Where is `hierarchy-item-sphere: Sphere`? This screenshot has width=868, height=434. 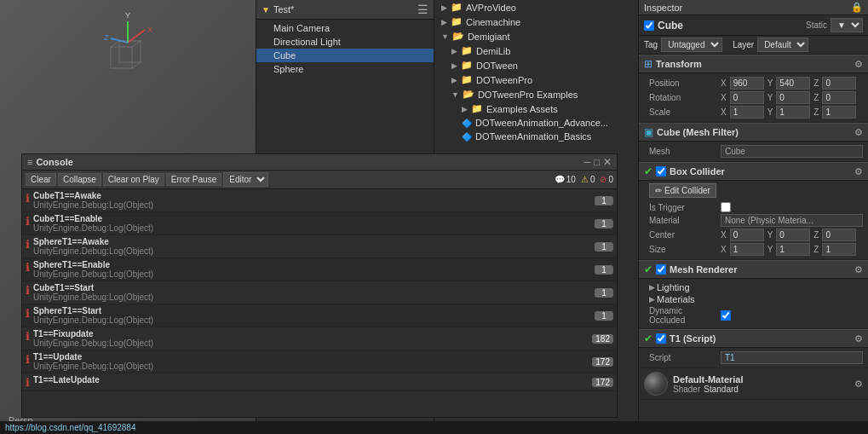 hierarchy-item-sphere: Sphere is located at coordinates (345, 69).